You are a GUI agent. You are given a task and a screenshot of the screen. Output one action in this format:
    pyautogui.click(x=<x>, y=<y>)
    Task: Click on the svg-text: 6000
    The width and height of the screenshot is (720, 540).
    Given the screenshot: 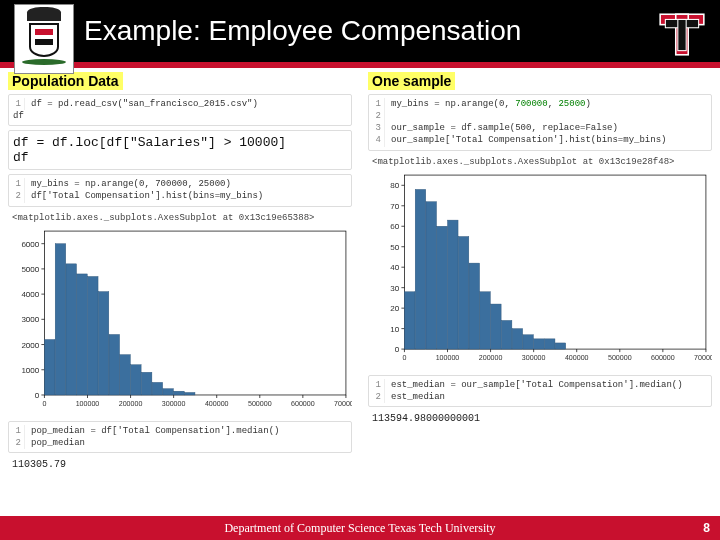 What is the action you would take?
    pyautogui.click(x=30, y=244)
    